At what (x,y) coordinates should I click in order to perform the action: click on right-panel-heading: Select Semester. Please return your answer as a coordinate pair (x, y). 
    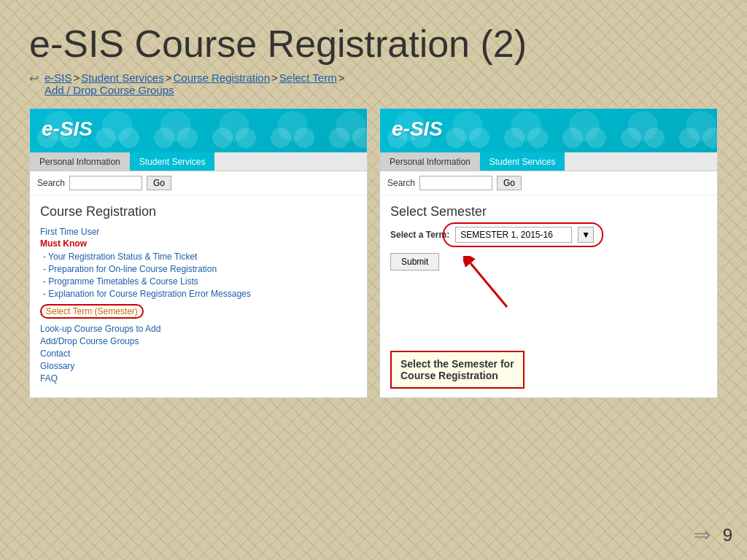
    Looking at the image, I should click on (549, 211).